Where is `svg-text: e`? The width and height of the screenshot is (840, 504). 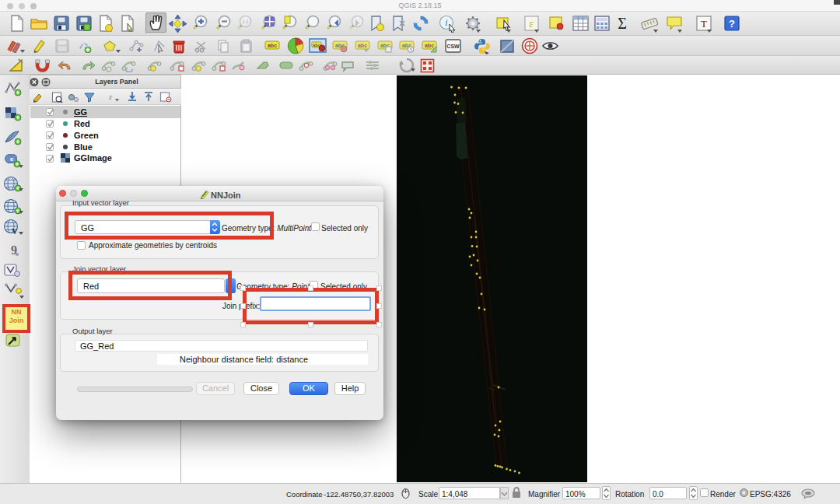
svg-text: e is located at coordinates (12, 159).